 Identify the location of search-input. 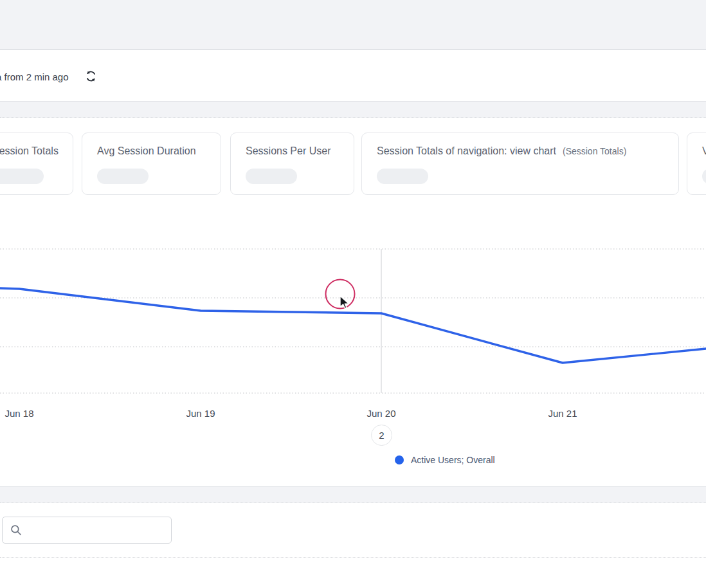
(99, 530).